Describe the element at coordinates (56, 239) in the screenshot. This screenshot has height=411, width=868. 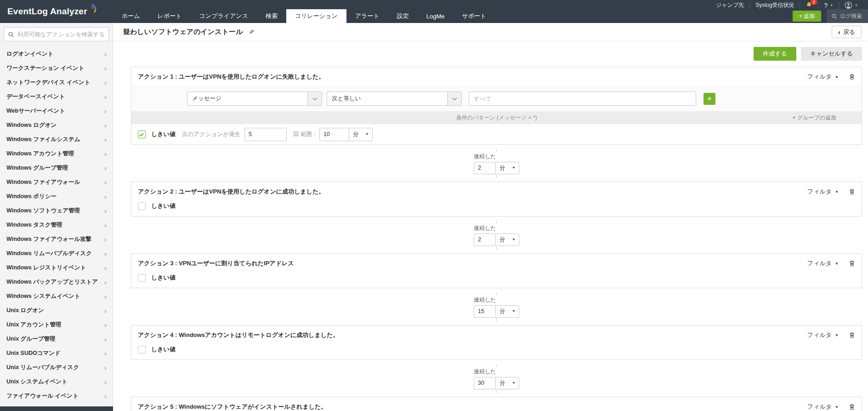
I see `sidebar-item-windows-firewall-attack: Windows ファイアウォール攻撃›` at that location.